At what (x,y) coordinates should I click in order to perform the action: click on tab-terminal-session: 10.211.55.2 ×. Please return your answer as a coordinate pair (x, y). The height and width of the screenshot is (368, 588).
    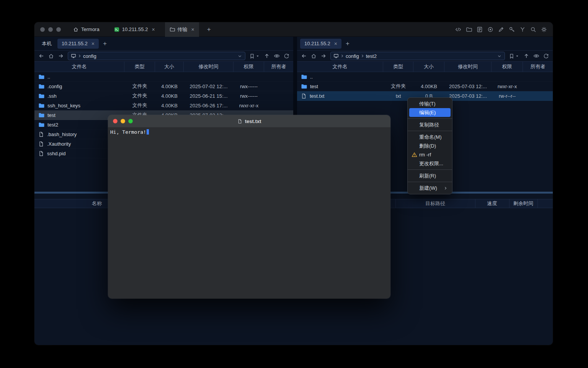
    Looking at the image, I should click on (135, 30).